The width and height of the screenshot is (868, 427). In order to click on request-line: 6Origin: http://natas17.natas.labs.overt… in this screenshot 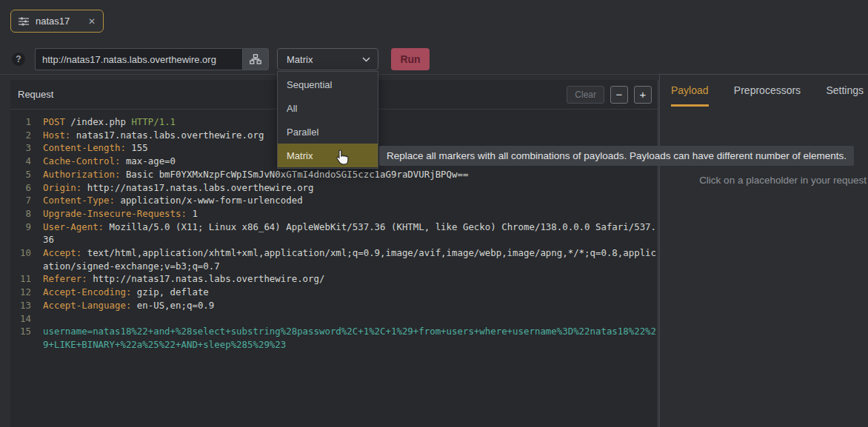, I will do `click(334, 188)`.